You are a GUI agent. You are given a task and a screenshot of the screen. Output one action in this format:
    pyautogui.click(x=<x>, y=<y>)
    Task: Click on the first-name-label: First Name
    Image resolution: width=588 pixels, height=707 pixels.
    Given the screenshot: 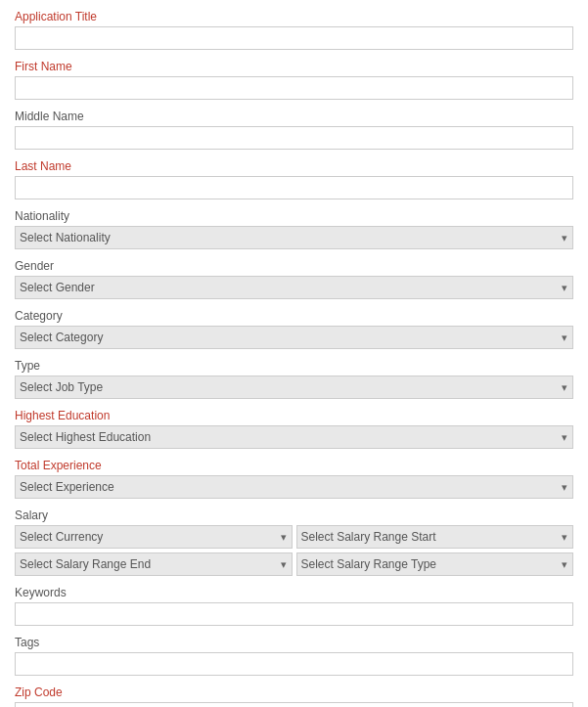 What is the action you would take?
    pyautogui.click(x=294, y=66)
    